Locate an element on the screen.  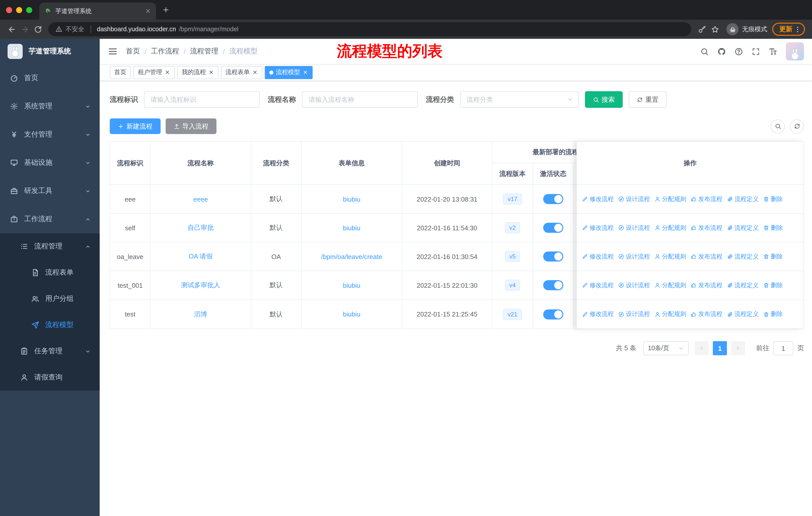
github-icon is located at coordinates (722, 51).